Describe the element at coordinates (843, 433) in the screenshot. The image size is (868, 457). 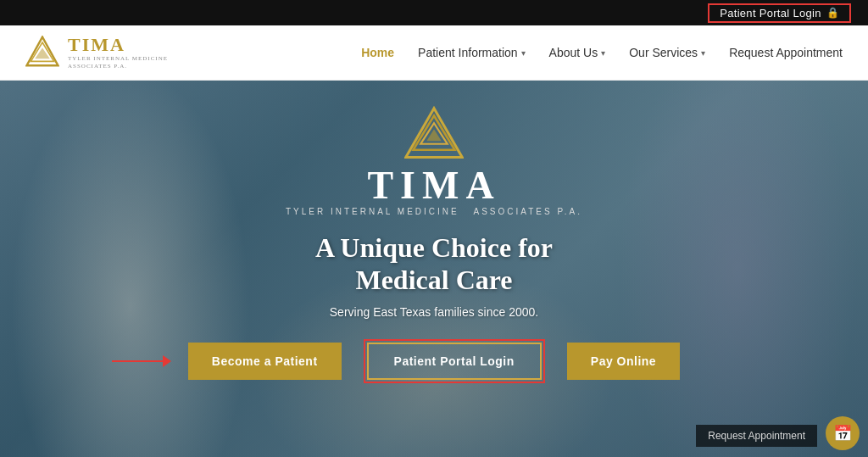
I see `calendar-float-button: 📅` at that location.